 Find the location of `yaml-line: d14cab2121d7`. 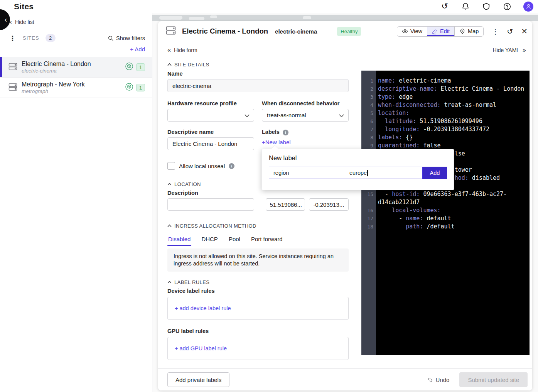

yaml-line: d14cab2121d7 is located at coordinates (445, 202).